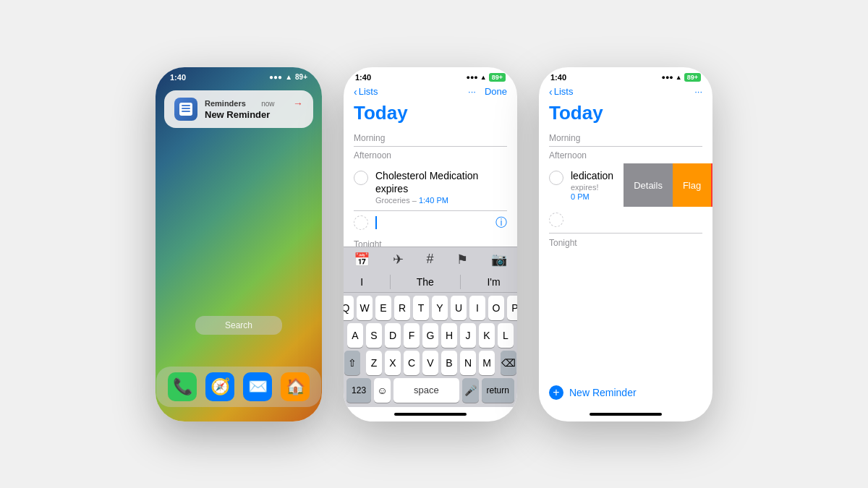 The width and height of the screenshot is (868, 488). Describe the element at coordinates (301, 77) in the screenshot. I see `battery-1: 89+` at that location.